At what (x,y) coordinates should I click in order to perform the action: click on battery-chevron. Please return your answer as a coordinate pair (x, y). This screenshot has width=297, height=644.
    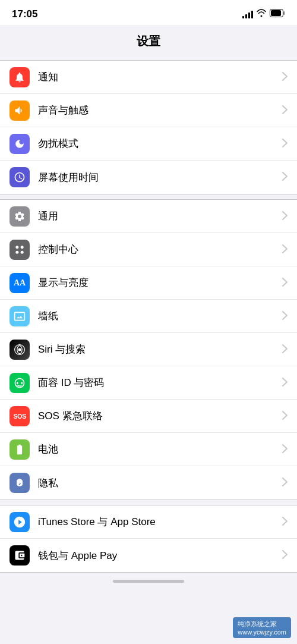
    Looking at the image, I should click on (285, 450).